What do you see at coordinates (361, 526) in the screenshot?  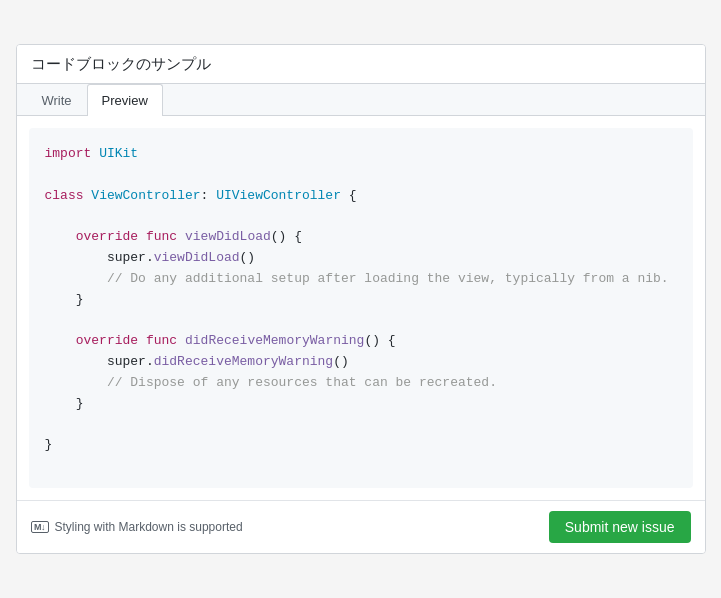 I see `footer: M↓ Styling with Markdown is supported Su…` at bounding box center [361, 526].